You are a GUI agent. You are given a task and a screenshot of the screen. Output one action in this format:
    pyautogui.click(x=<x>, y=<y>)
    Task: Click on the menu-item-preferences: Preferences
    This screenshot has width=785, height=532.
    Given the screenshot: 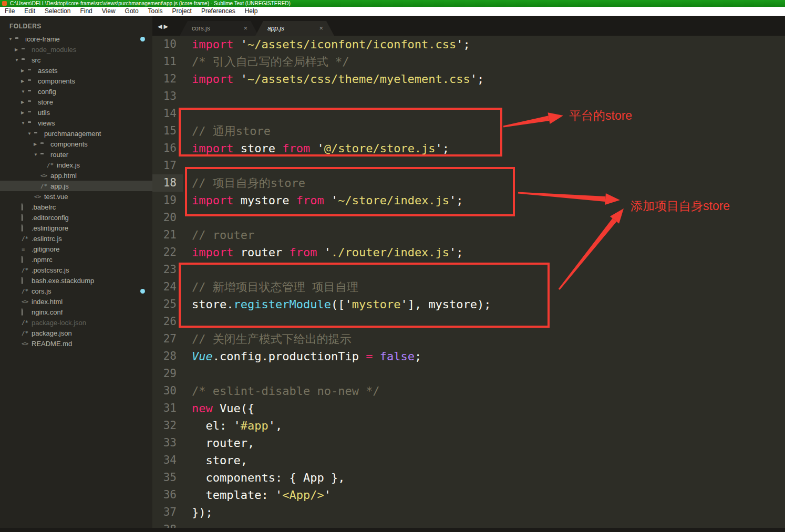 What is the action you would take?
    pyautogui.click(x=219, y=12)
    